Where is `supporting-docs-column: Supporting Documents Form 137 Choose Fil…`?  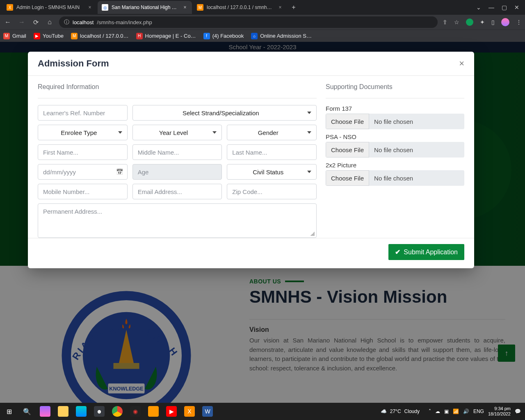
supporting-docs-column: Supporting Documents Form 137 Choose Fil… is located at coordinates (395, 161).